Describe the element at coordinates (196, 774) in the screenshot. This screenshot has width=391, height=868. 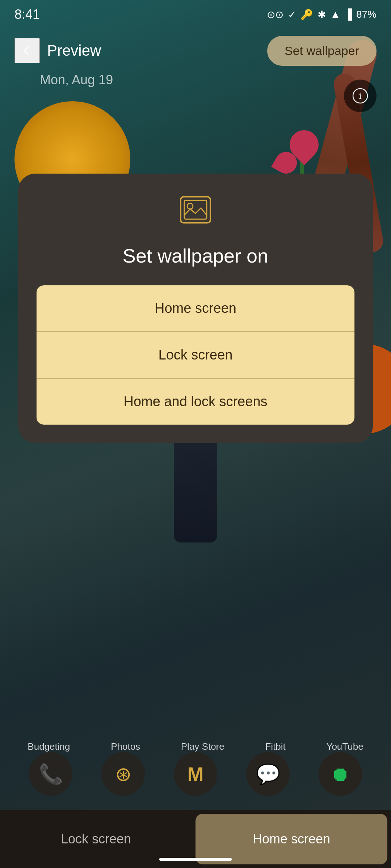
I see `dock-icons: 📞 ⊛ M 💬 ⏺` at that location.